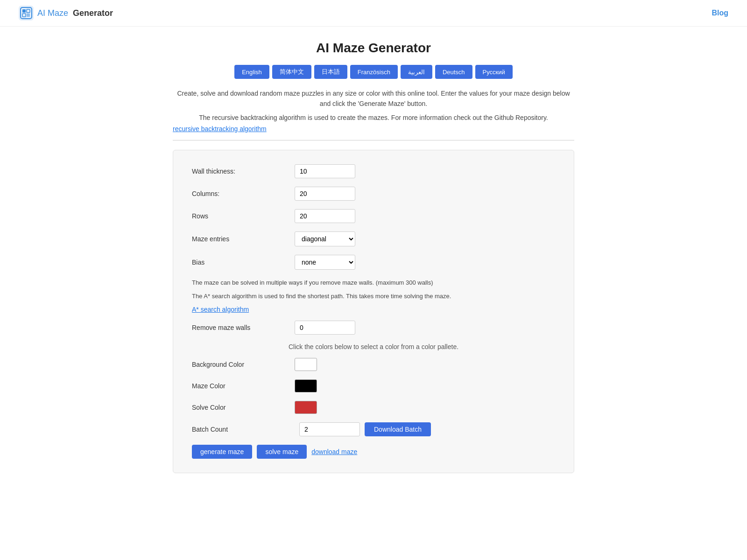 This screenshot has height=560, width=747. What do you see at coordinates (454, 72) in the screenshot?
I see `lang-btn-german: Deutsch` at bounding box center [454, 72].